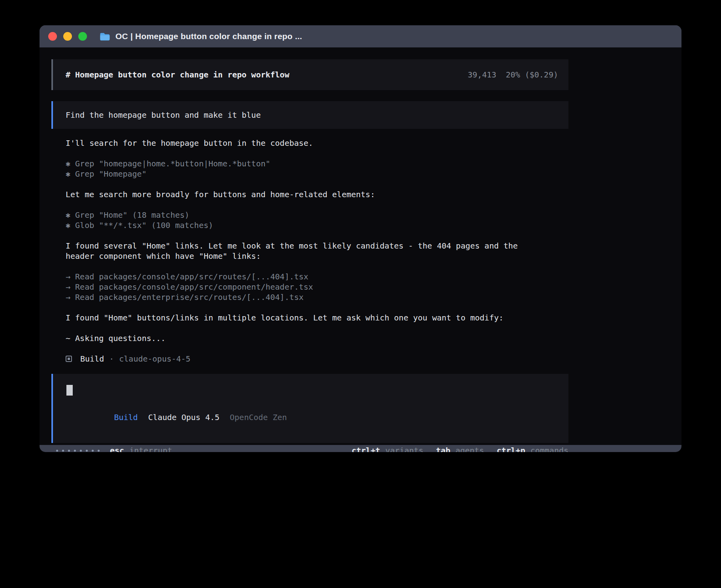 The height and width of the screenshot is (588, 721). I want to click on session-cost: ($0.29), so click(542, 75).